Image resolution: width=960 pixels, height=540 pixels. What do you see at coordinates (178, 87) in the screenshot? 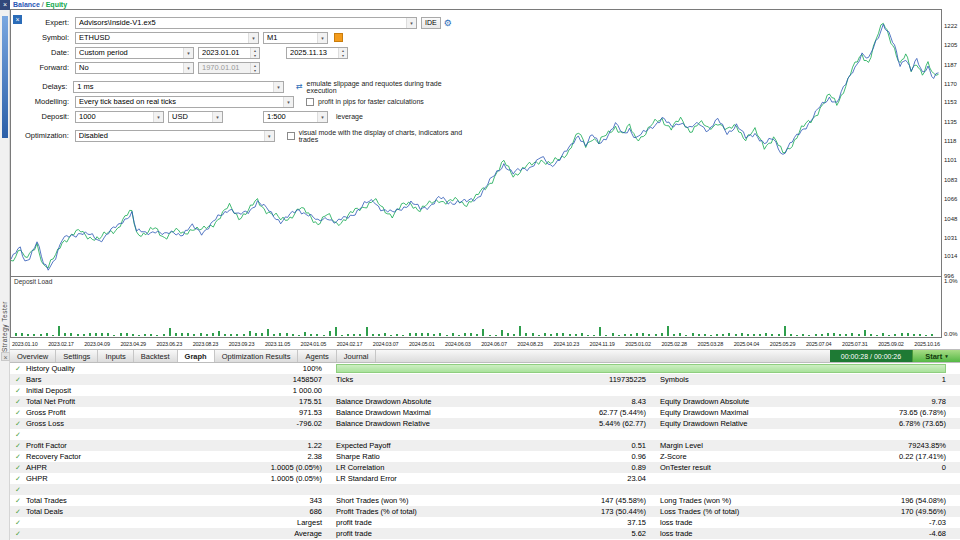
I see `delays-select: 1 ms ▾` at bounding box center [178, 87].